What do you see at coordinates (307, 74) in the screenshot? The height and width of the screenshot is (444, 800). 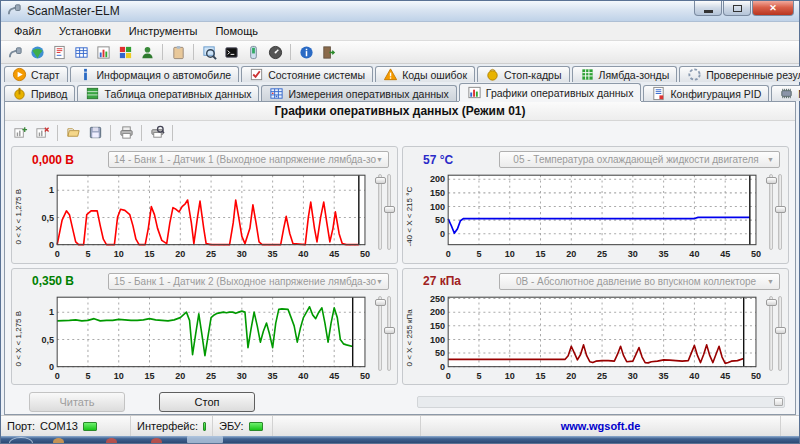 I see `tab-состояние-системы: Состояние системы` at bounding box center [307, 74].